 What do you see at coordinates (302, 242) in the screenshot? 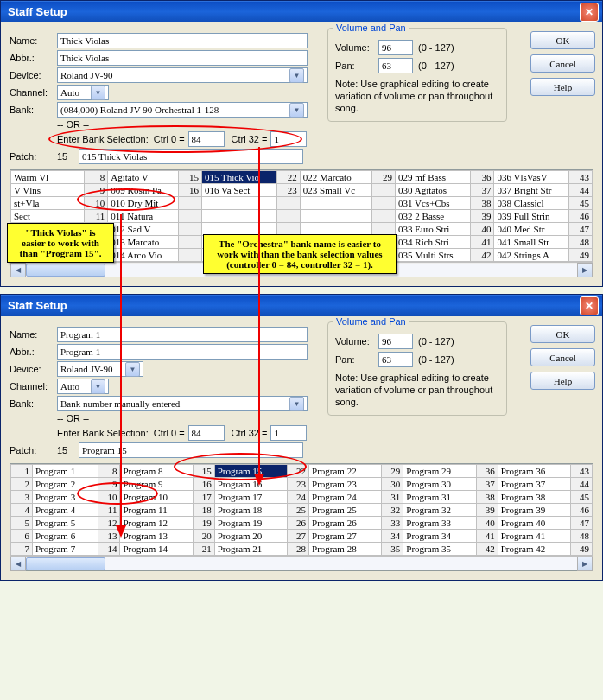
I see `table-row: 006 Marcato13013 Marcato034 Rich Stri410…` at bounding box center [302, 242].